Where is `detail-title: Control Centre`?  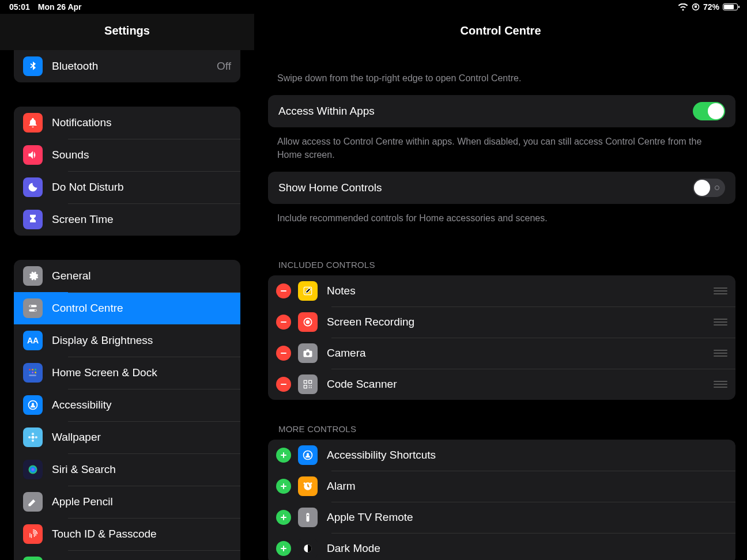 detail-title: Control Centre is located at coordinates (500, 32).